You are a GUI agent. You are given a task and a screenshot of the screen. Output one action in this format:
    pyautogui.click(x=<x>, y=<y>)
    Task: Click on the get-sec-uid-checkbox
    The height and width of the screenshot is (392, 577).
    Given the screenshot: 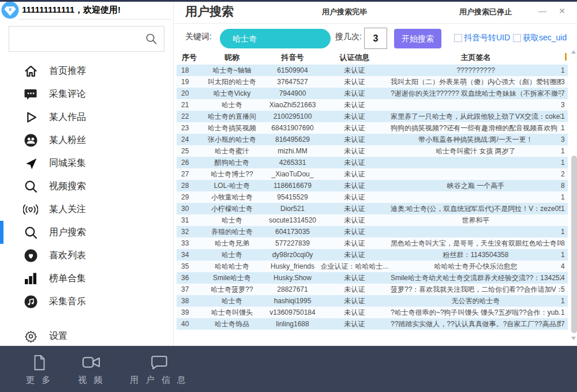 What is the action you would take?
    pyautogui.click(x=517, y=38)
    